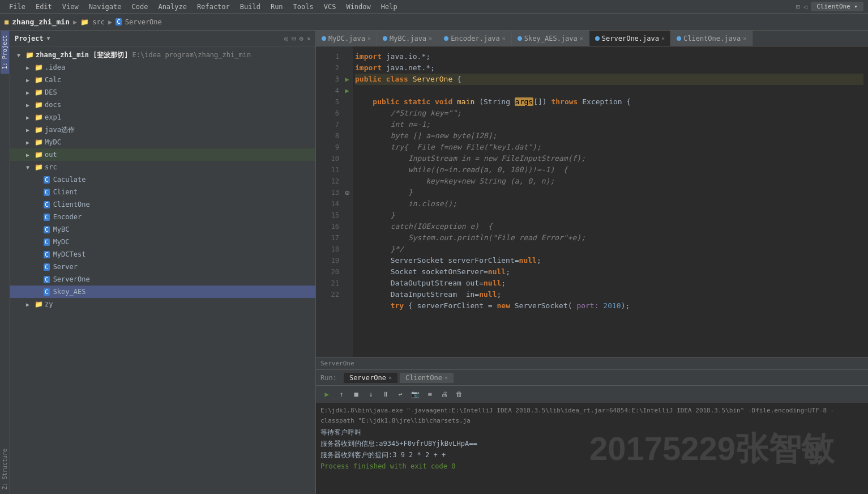  What do you see at coordinates (277, 7) in the screenshot?
I see `menu-run: Run` at bounding box center [277, 7].